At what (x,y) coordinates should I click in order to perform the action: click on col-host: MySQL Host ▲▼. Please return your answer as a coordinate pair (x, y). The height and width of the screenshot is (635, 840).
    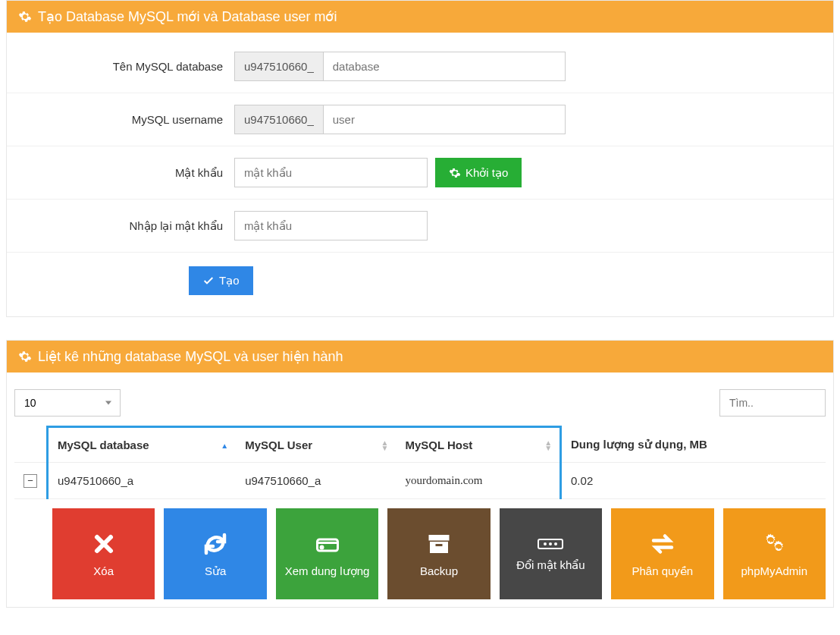
    Looking at the image, I should click on (478, 445).